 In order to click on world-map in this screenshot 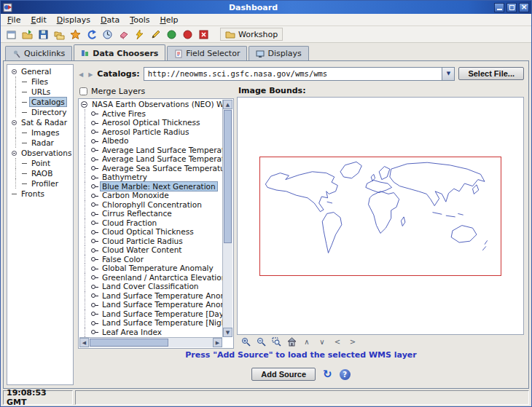, I will do `click(380, 216)`.